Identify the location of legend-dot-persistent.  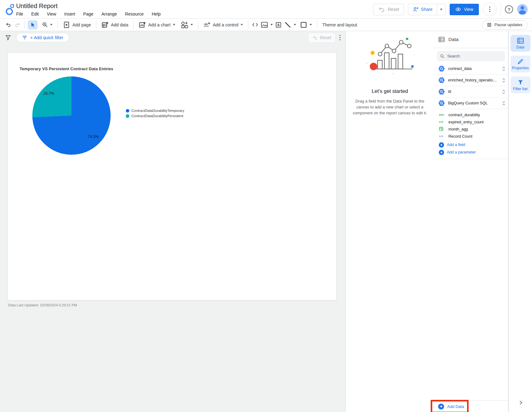
(127, 116).